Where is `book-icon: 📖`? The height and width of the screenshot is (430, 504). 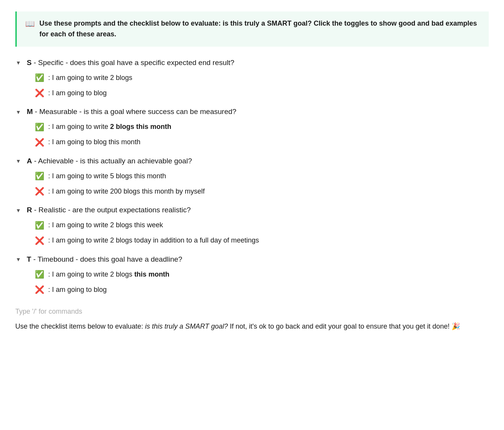 book-icon: 📖 is located at coordinates (30, 24).